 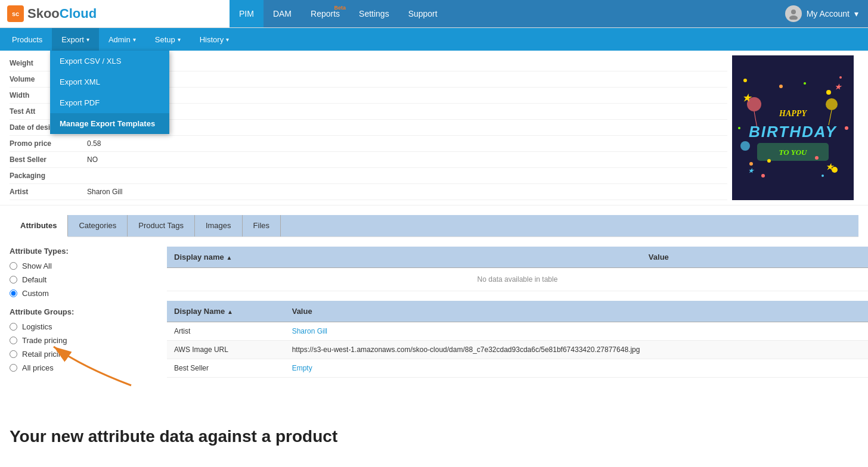 I want to click on birthday-card: HAPPY BIRTHDAY TO YOU ★ ★ ★ ★, so click(x=793, y=127).